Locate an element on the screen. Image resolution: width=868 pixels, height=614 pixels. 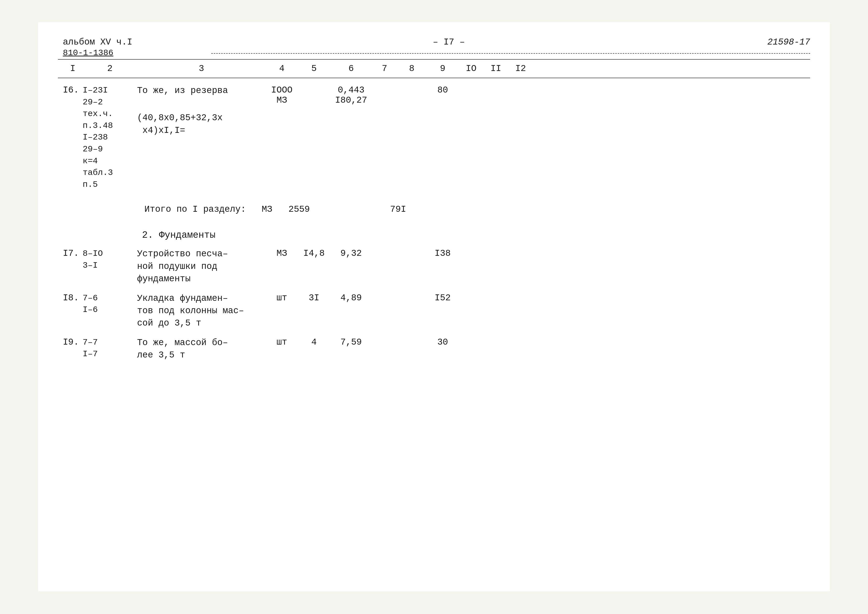
col-header-3: 3 is located at coordinates (202, 69).